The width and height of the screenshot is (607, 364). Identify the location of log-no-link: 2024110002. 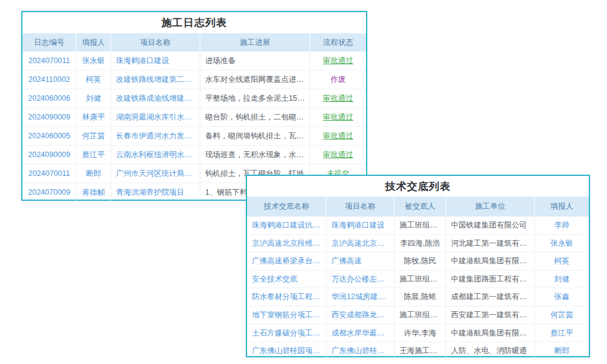
(50, 79).